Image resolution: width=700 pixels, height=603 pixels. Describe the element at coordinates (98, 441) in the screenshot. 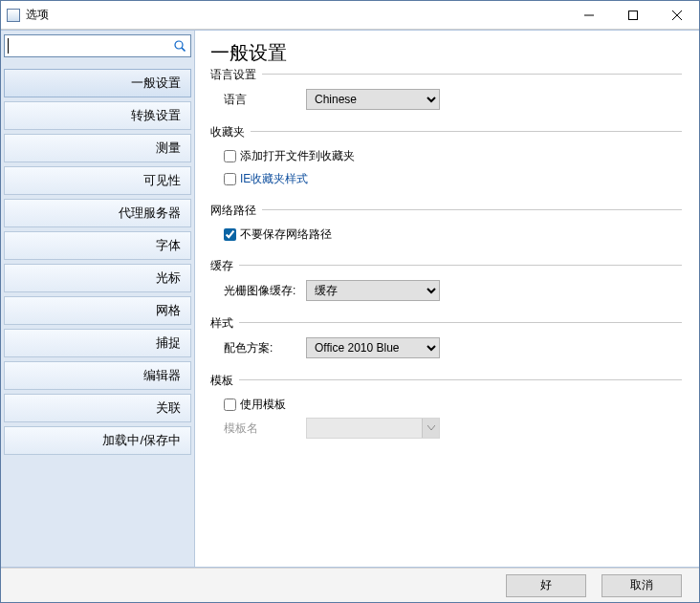

I see `sidebar-item-11: 加载中/保存中` at that location.